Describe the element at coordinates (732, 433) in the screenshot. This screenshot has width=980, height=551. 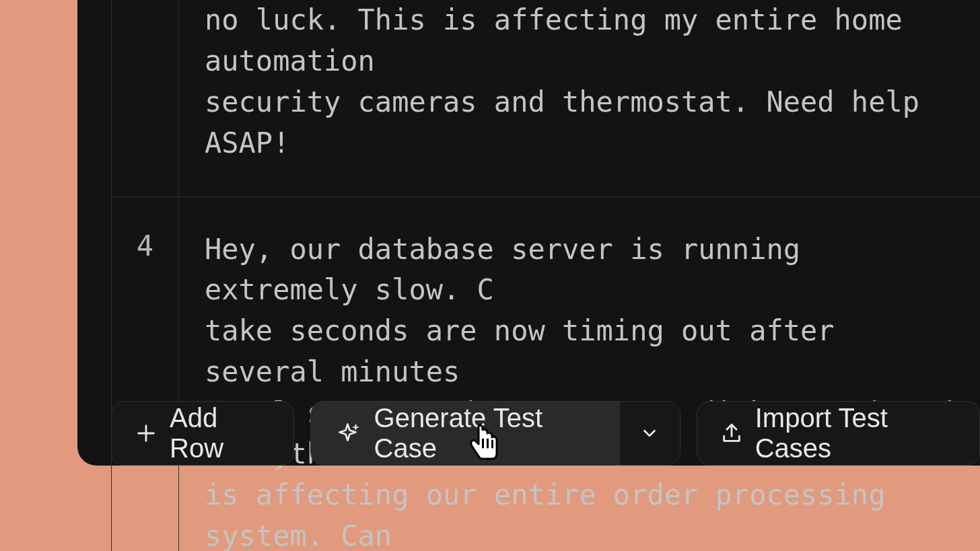
I see `upload-icon` at that location.